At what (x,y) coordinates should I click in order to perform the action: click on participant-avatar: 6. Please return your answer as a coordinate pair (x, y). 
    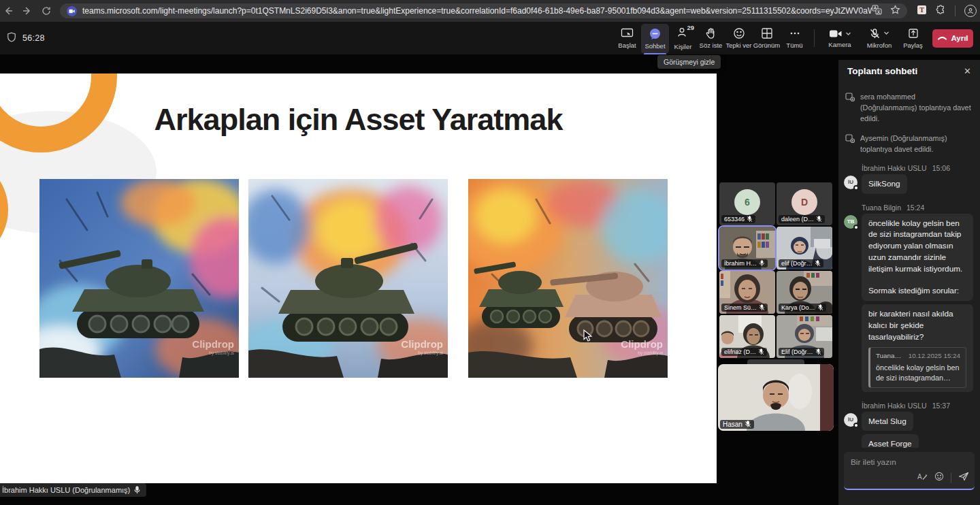
    Looking at the image, I should click on (747, 202).